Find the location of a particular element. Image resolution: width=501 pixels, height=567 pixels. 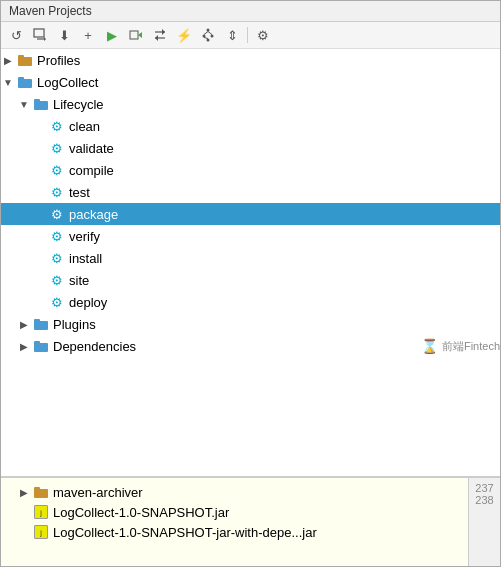

label-compile: compile is located at coordinates (90, 170).